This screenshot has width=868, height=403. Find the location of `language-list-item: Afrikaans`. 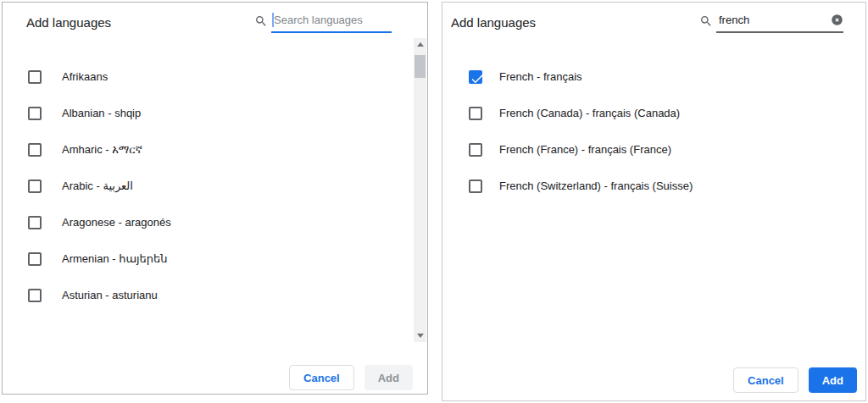

language-list-item: Afrikaans is located at coordinates (215, 76).